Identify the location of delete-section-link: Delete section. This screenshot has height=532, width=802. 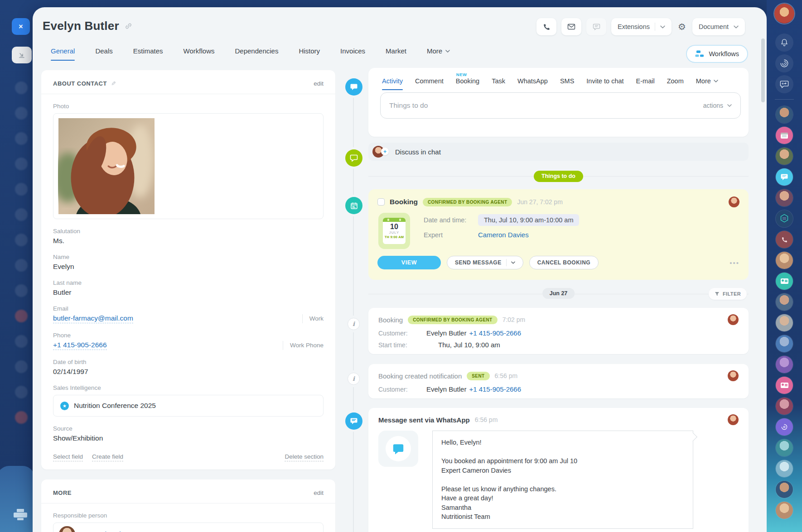
(304, 457).